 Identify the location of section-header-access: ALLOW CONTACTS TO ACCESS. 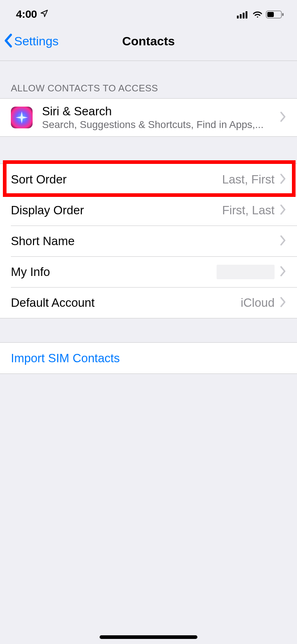
(148, 80).